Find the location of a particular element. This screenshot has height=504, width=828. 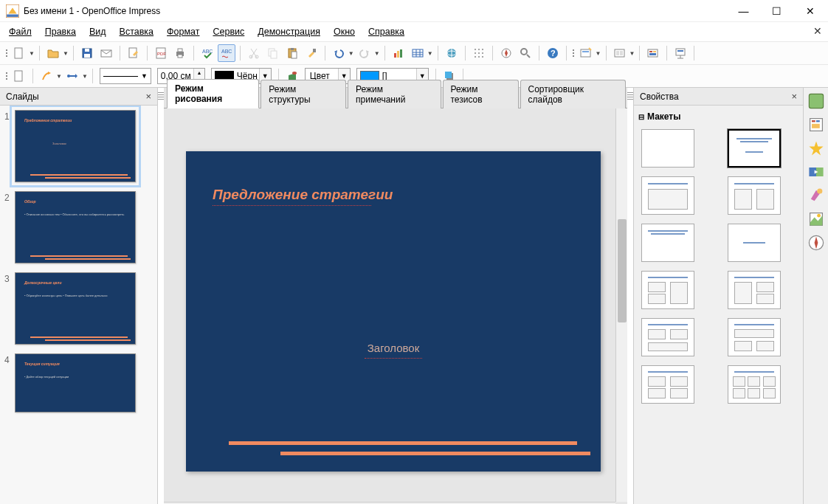

layout-two-content is located at coordinates (754, 196).